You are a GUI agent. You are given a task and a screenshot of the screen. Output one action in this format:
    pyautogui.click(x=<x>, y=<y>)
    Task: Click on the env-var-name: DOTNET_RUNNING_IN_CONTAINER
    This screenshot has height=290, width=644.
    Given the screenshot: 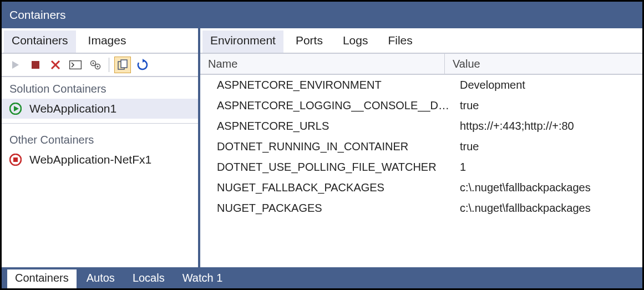 What is the action you would take?
    pyautogui.click(x=334, y=146)
    